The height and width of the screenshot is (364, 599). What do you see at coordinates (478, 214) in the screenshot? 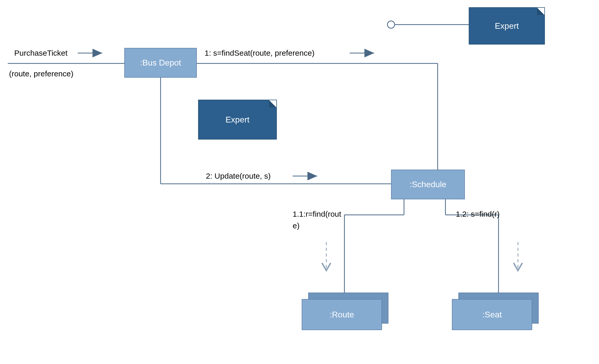
I see `msg-1-2: 1.2: s=find(r)` at bounding box center [478, 214].